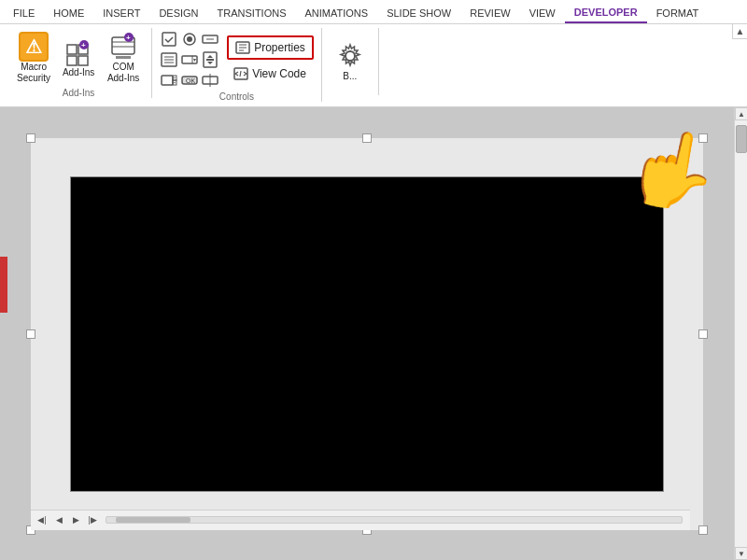 The height and width of the screenshot is (560, 747). Describe the element at coordinates (271, 48) in the screenshot. I see `properties-button: Properties` at that location.